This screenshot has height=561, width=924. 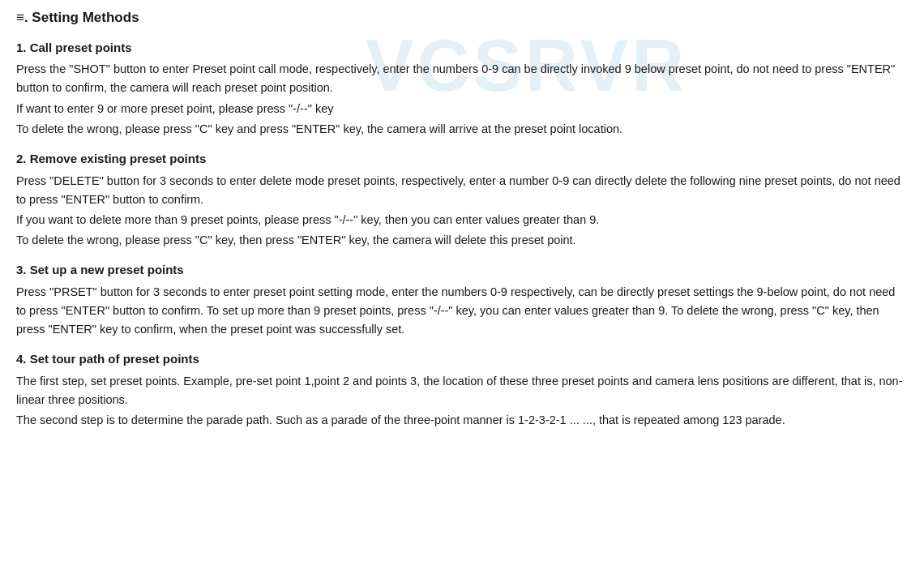 What do you see at coordinates (462, 390) in the screenshot?
I see `section-4: 4. Set tour path of preset pointsThe fir…` at bounding box center [462, 390].